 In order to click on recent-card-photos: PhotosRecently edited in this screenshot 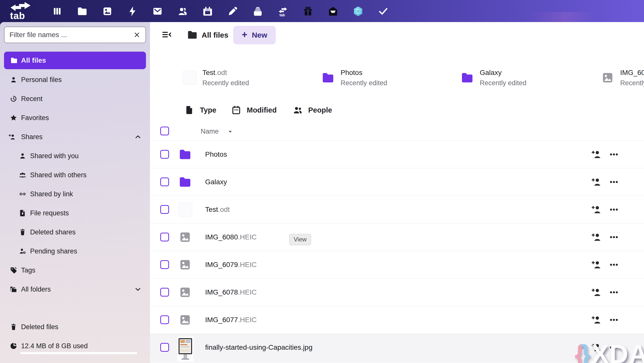, I will do `click(354, 78)`.